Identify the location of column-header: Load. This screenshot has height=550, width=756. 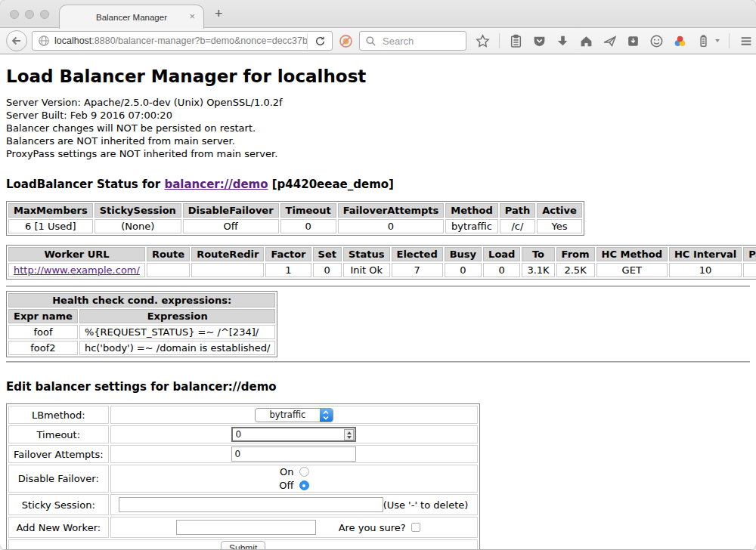
(502, 254).